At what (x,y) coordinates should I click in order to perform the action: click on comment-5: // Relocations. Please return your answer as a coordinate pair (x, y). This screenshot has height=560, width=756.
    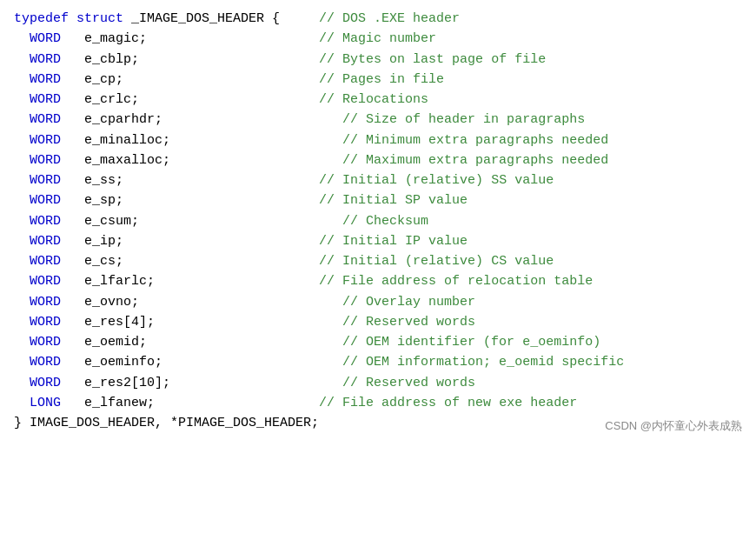
    Looking at the image, I should click on (374, 99).